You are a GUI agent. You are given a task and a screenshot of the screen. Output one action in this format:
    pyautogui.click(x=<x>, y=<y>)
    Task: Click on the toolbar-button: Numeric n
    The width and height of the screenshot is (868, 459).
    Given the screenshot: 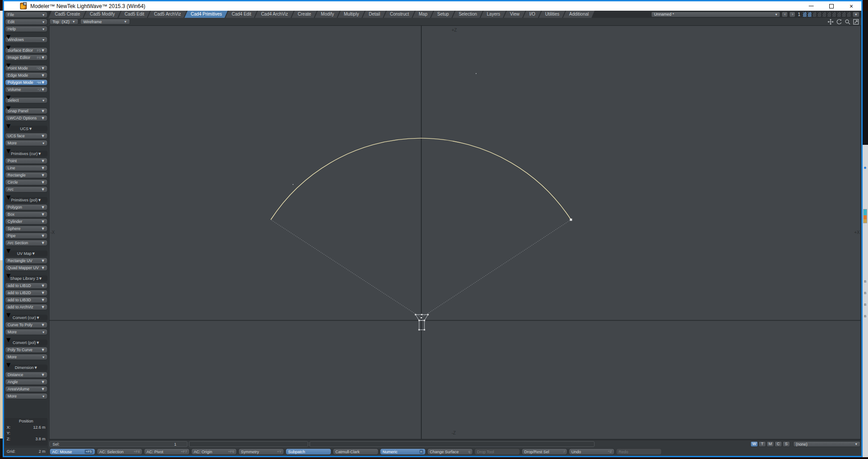 What is the action you would take?
    pyautogui.click(x=403, y=452)
    